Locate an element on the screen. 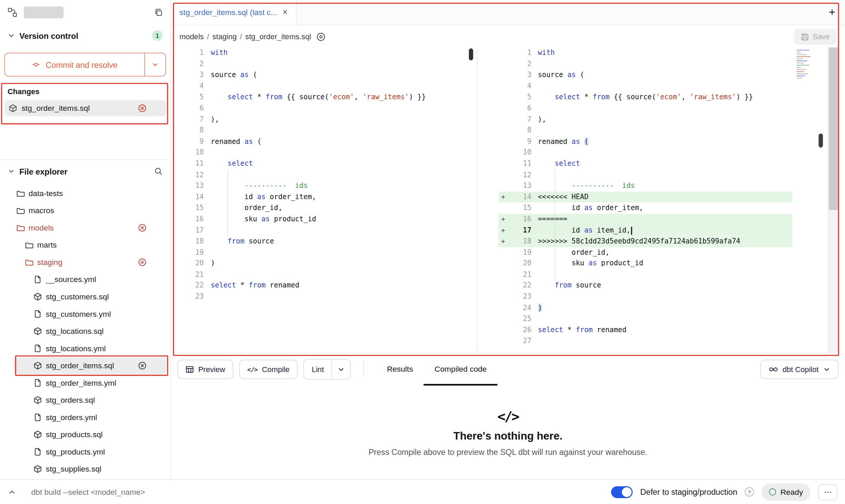  dbt-copilot-button: dbt Copilot is located at coordinates (799, 370).